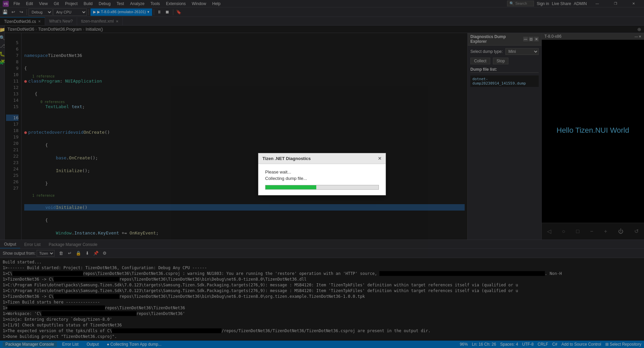 The height and width of the screenshot is (348, 644). What do you see at coordinates (322, 179) in the screenshot?
I see `modal-collecting-msg: Collecting dump file...` at bounding box center [322, 179].